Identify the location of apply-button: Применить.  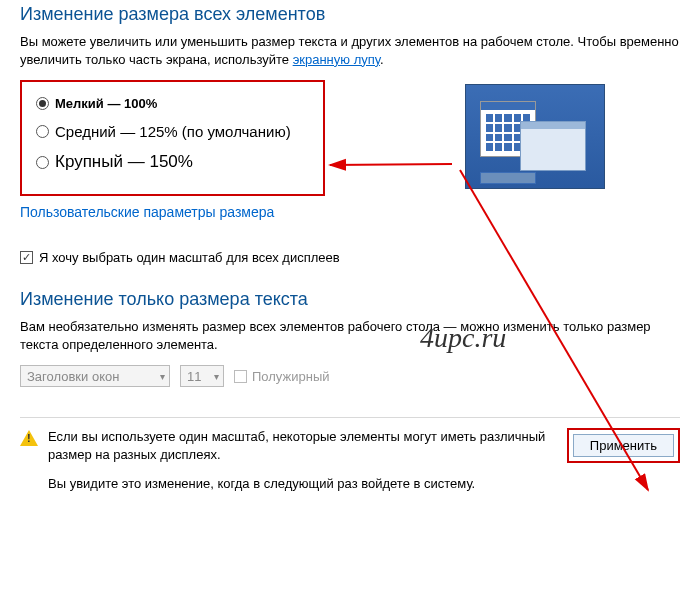
(624, 446).